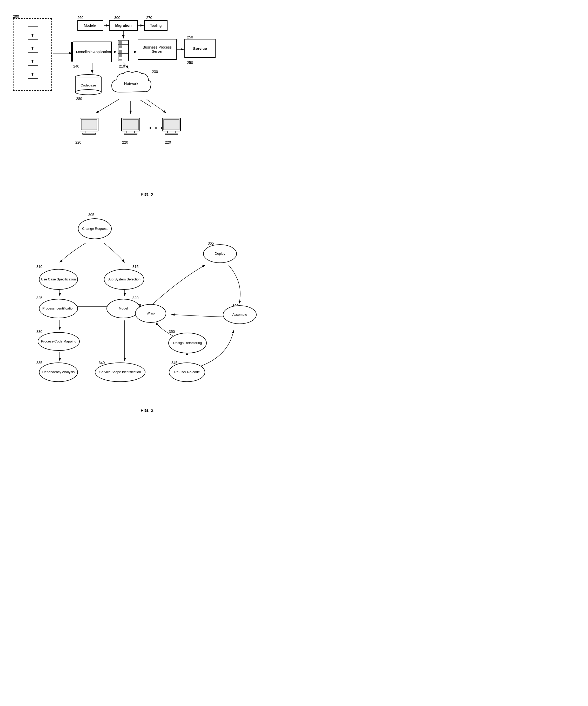 The height and width of the screenshot is (706, 588). What do you see at coordinates (220, 253) in the screenshot?
I see `deploy-node: Deploy` at bounding box center [220, 253].